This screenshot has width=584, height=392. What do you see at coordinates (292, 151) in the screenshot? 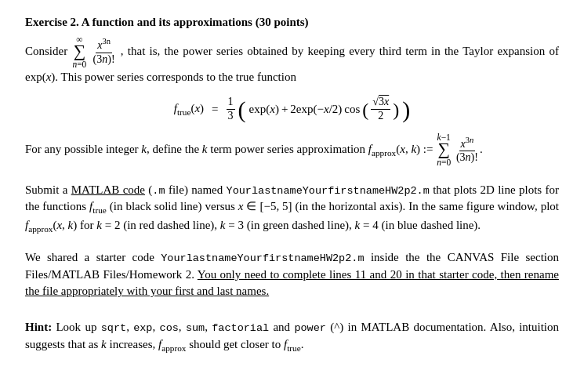
I see `paragraph-2: For any possible integer k, define the k…` at bounding box center [292, 151].